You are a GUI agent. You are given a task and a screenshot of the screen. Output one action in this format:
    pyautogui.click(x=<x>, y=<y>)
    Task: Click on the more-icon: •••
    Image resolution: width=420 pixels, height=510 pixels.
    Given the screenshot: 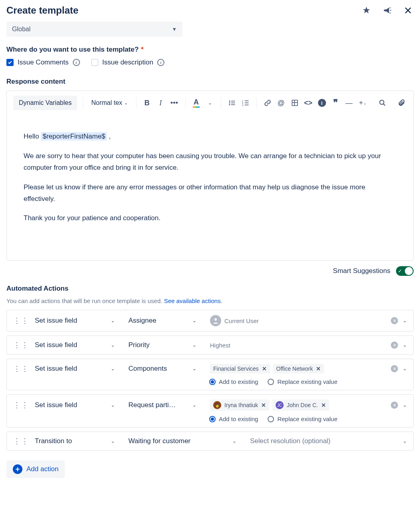 What is the action you would take?
    pyautogui.click(x=174, y=103)
    